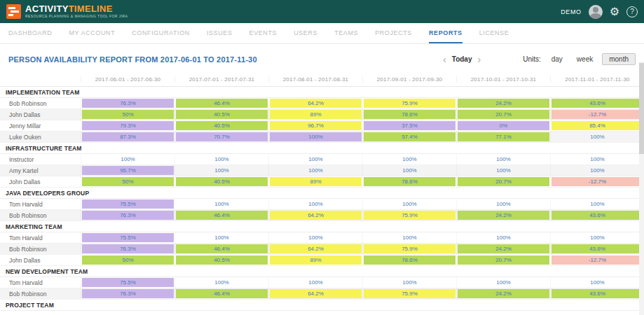 The height and width of the screenshot is (315, 644). Describe the element at coordinates (557, 59) in the screenshot. I see `unit-button-day: day` at that location.